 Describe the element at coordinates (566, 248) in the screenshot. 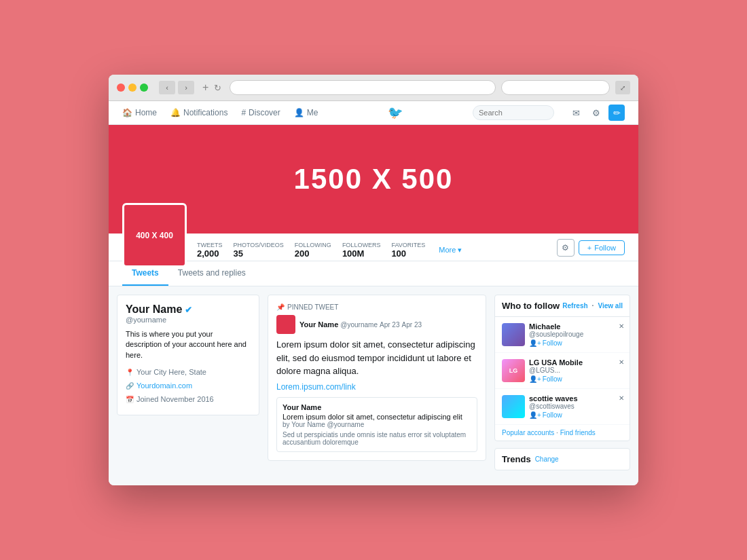

I see `profile-gear-button: ⚙` at that location.